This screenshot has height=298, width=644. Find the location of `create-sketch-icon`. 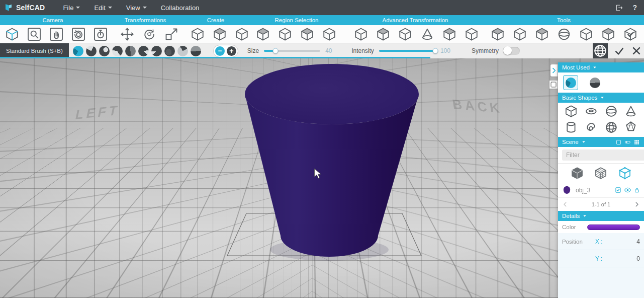

create-sketch-icon is located at coordinates (220, 34).